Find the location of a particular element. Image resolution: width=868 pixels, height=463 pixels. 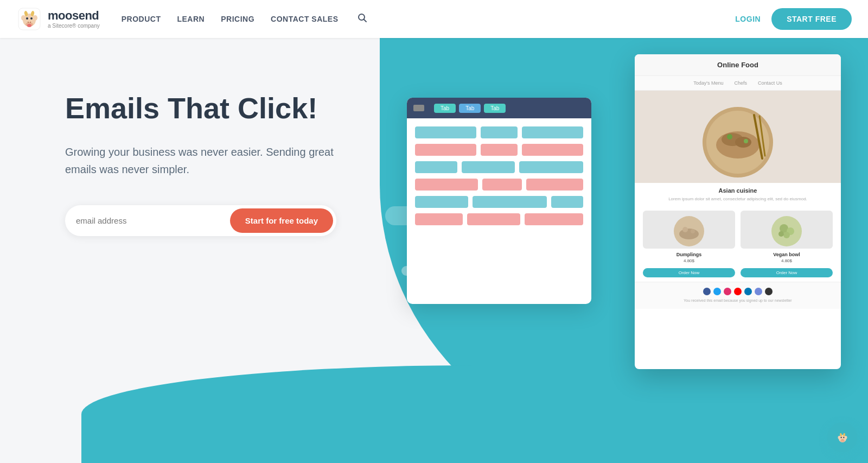

nav-learn: LEARN is located at coordinates (191, 19).